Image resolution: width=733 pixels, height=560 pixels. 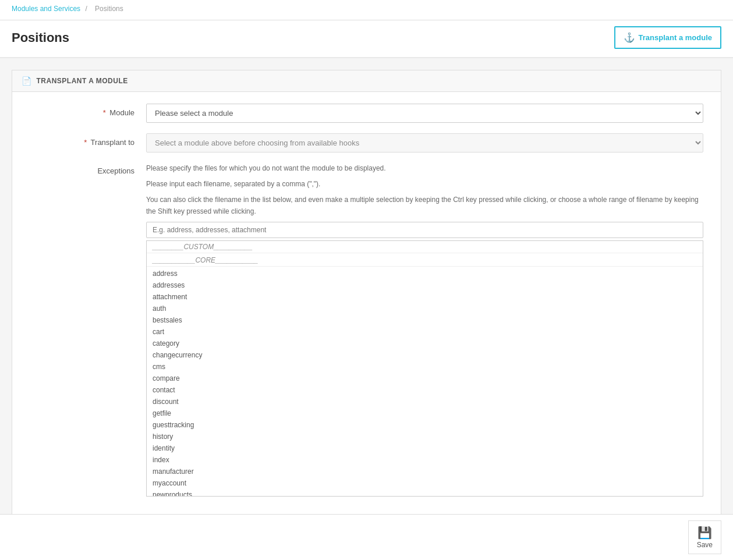 What do you see at coordinates (88, 111) in the screenshot?
I see `module-label: * Module` at bounding box center [88, 111].